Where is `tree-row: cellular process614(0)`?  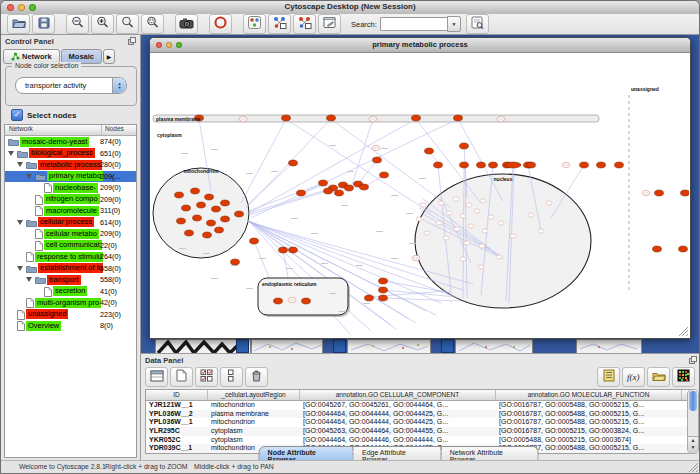
tree-row: cellular process614(0) is located at coordinates (70, 223).